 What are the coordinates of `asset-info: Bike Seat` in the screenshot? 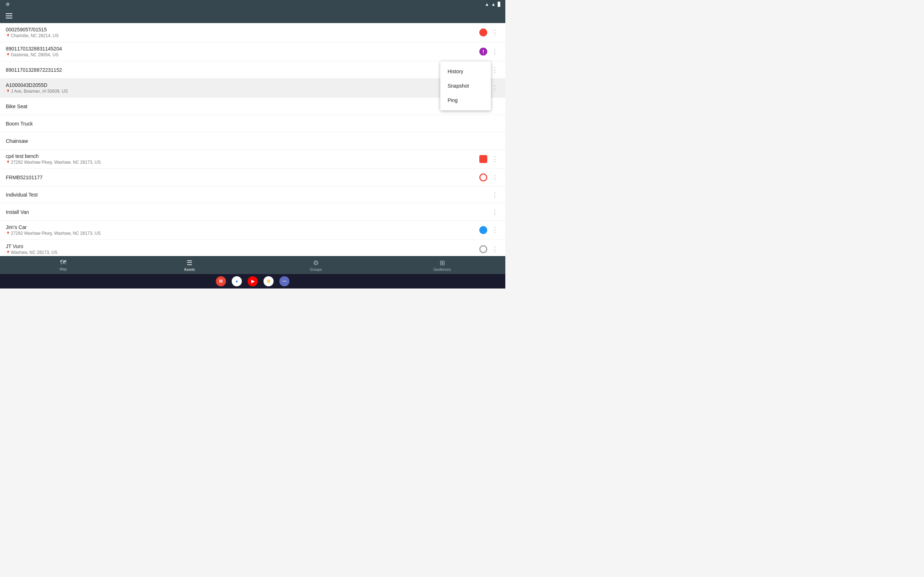 It's located at (253, 106).